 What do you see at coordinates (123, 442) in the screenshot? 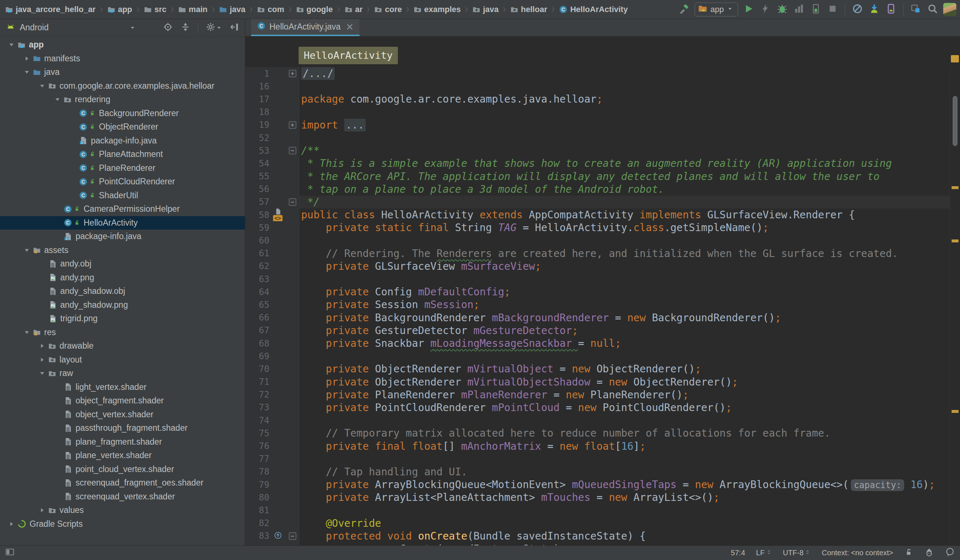
I see `tree-item: plane_fragment.shader` at bounding box center [123, 442].